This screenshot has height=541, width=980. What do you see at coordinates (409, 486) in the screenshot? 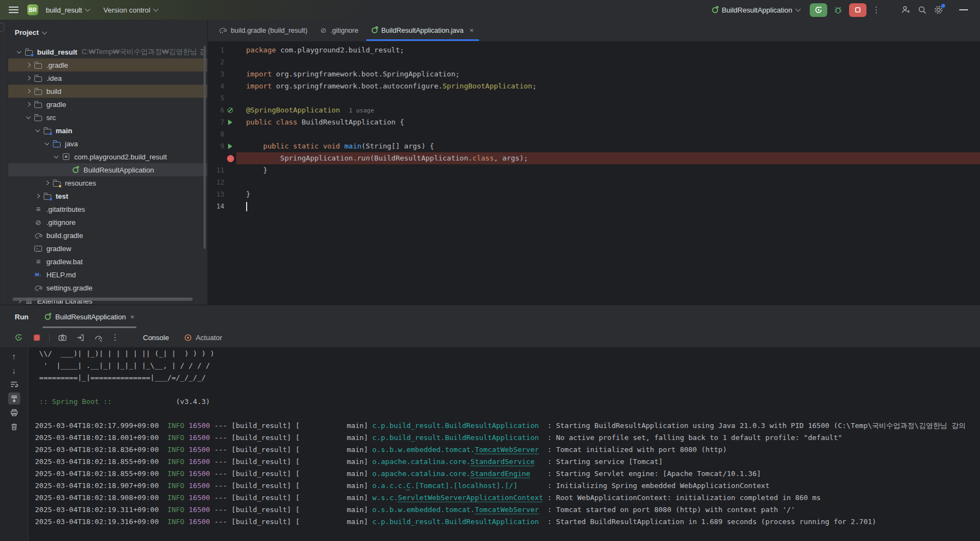
I see `logger-link: C` at bounding box center [409, 486].